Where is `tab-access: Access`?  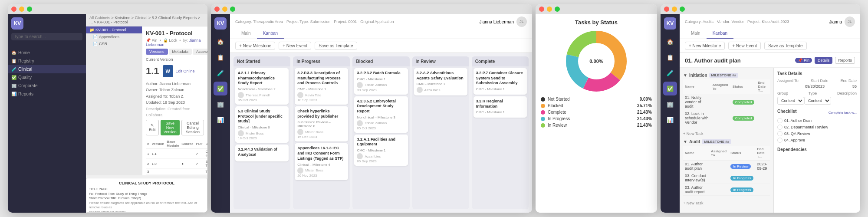
tab-access: Access is located at coordinates (200, 52).